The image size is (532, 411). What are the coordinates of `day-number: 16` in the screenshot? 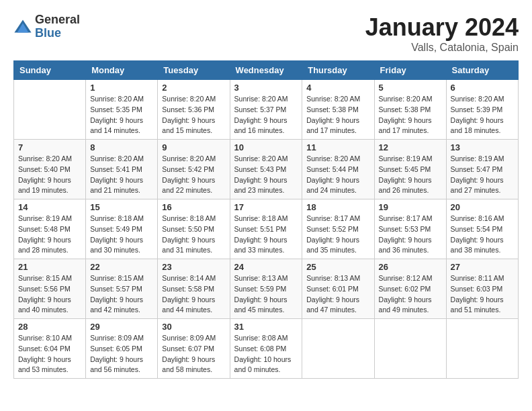 It's located at (193, 207).